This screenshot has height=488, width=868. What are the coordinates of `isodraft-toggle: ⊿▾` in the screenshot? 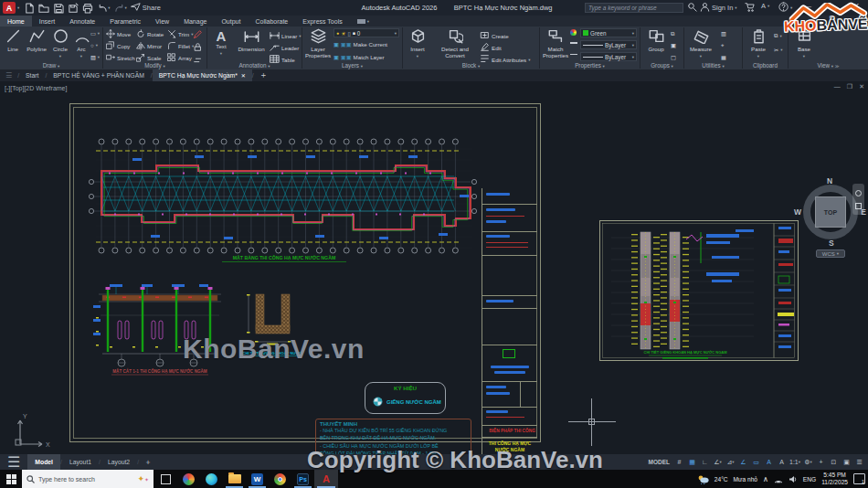 It's located at (731, 462).